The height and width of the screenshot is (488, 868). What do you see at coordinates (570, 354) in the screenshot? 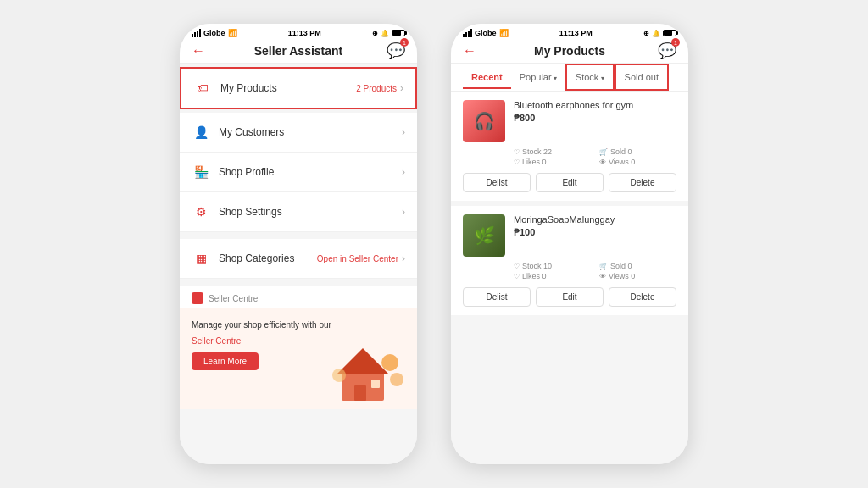
I see `empty-space` at bounding box center [570, 354].